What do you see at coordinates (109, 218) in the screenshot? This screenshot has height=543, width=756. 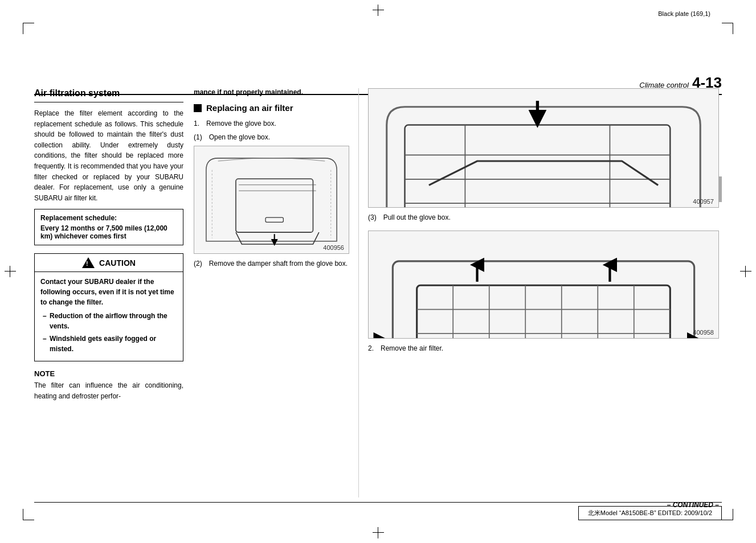 I see `replacement-label: Replacement schedule:` at bounding box center [109, 218].